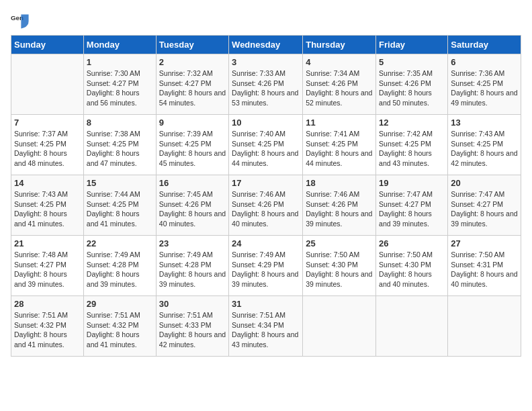 The image size is (532, 411). I want to click on cell-3-4: 17Sunrise: 7:46 AMSunset: 4:26 PMDayligh…, so click(266, 205).